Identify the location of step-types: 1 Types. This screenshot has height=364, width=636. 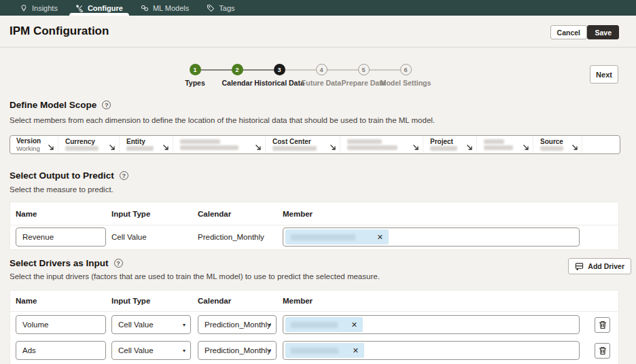
(195, 75).